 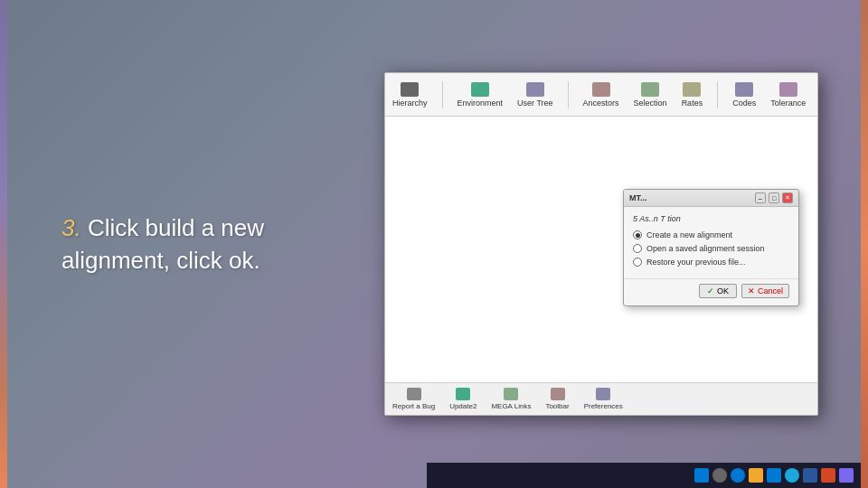 What do you see at coordinates (601, 103) in the screenshot?
I see `toolbar-ancestors-label: Ancestors` at bounding box center [601, 103].